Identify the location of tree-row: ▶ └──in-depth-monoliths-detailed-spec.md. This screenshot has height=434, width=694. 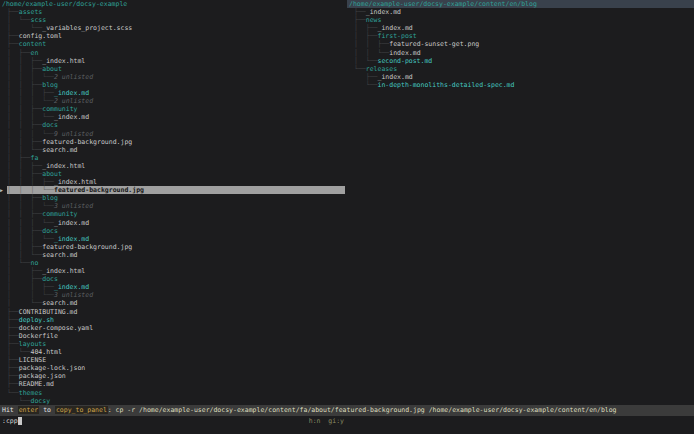
(523, 85).